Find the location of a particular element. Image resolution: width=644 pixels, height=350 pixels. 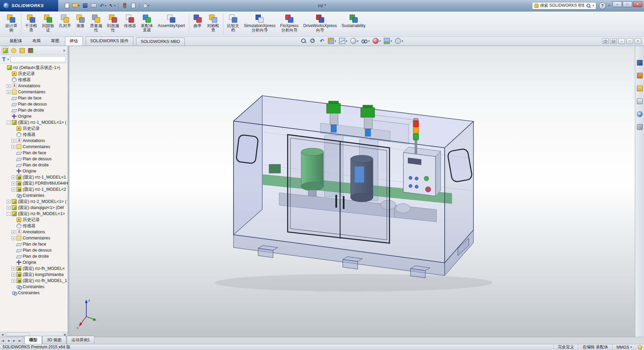

qat-save-button is located at coordinates (85, 6).